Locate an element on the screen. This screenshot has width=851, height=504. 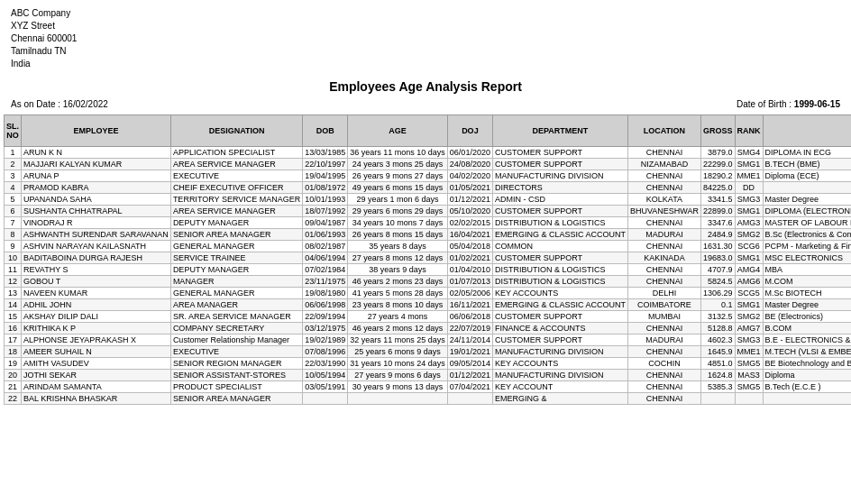
cell-13-6: EMERGING & CLASSIC ACCOUNT is located at coordinates (560, 305).